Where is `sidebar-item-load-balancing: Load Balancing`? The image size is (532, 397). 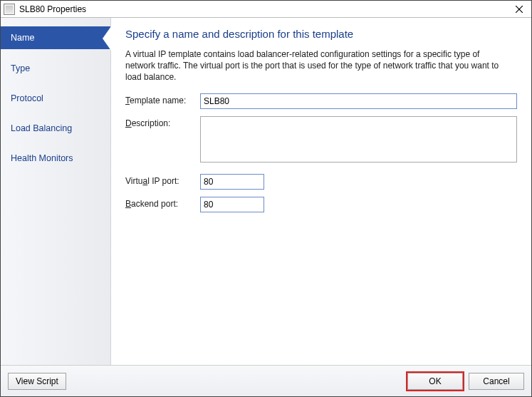 sidebar-item-load-balancing: Load Balancing is located at coordinates (56, 128).